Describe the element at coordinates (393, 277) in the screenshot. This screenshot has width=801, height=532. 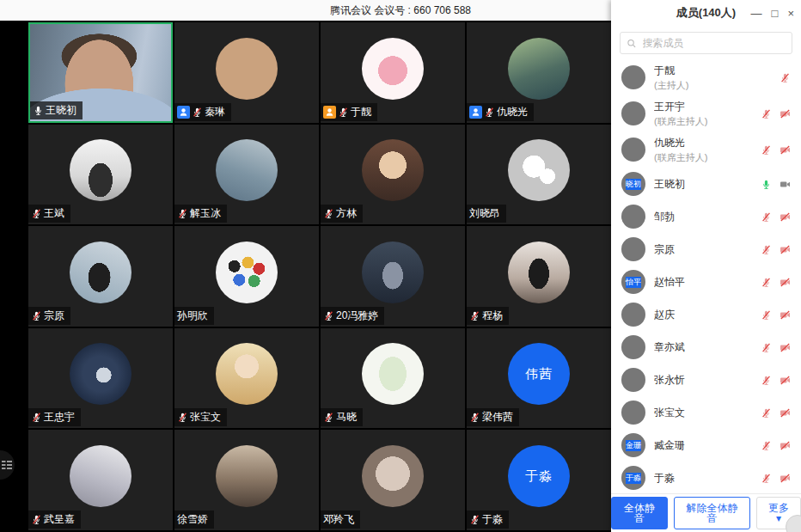
I see `participant-tile: 20冯雅婷` at that location.